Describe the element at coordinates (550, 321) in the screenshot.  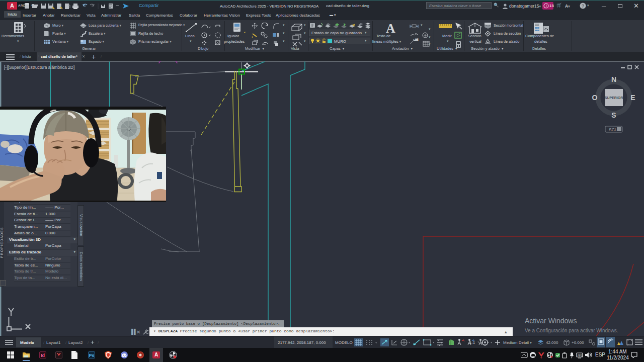
I see `svg-text: Activar Windows` at that location.